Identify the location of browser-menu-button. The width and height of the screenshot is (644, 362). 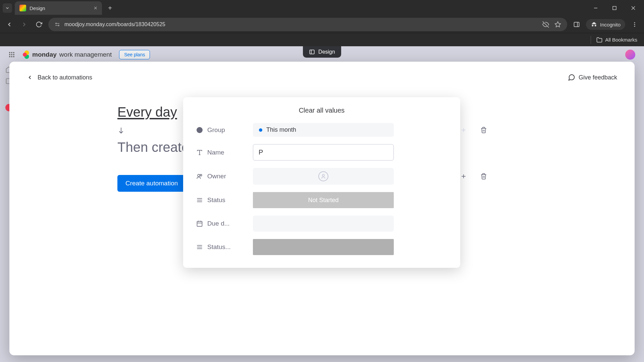
(635, 24).